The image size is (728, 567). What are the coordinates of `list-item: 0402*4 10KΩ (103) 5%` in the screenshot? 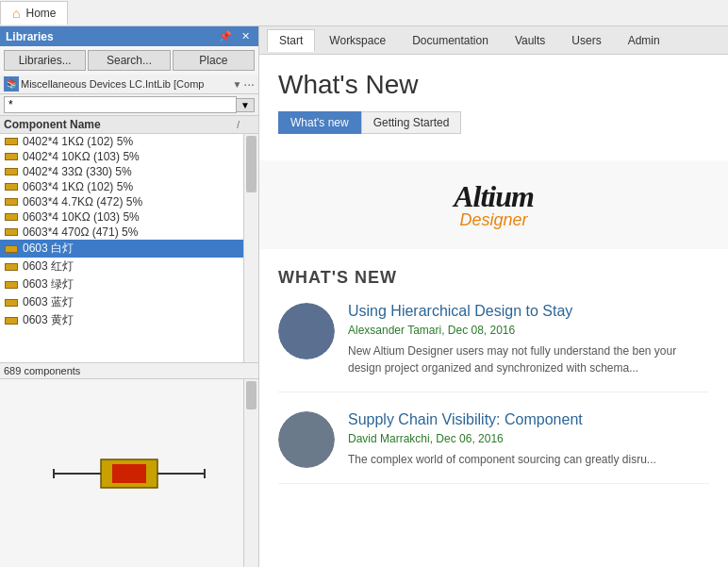 It's located at (129, 157).